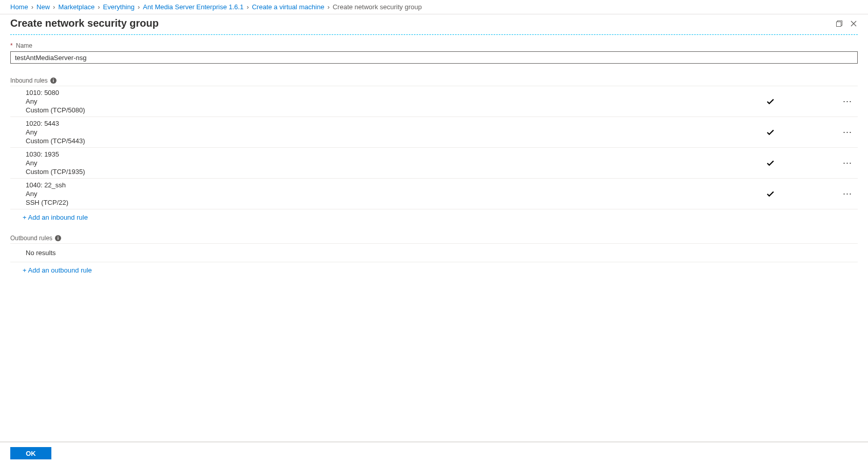  I want to click on inbound-rules-heading: Inbound rules i, so click(434, 81).